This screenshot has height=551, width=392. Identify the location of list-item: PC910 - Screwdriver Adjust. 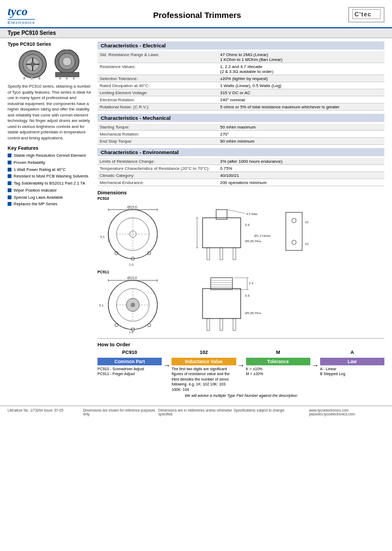
(130, 369).